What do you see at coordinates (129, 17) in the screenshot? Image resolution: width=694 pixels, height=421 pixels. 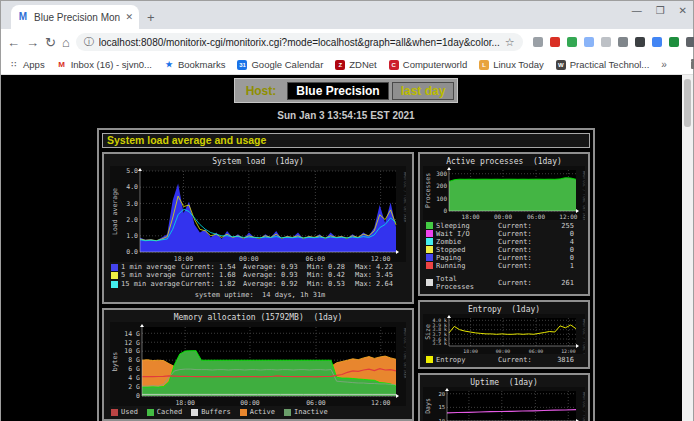 I see `tab-close-icon: ✕` at bounding box center [129, 17].